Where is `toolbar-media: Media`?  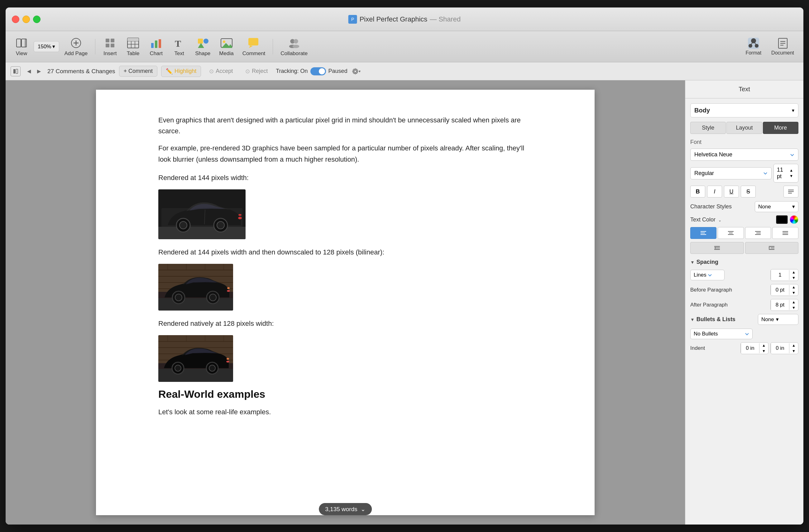 toolbar-media: Media is located at coordinates (226, 47).